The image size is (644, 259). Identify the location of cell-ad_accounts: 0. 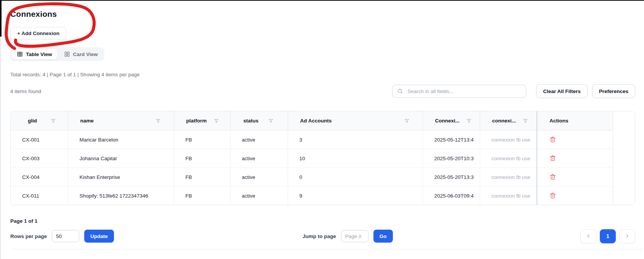
(355, 177).